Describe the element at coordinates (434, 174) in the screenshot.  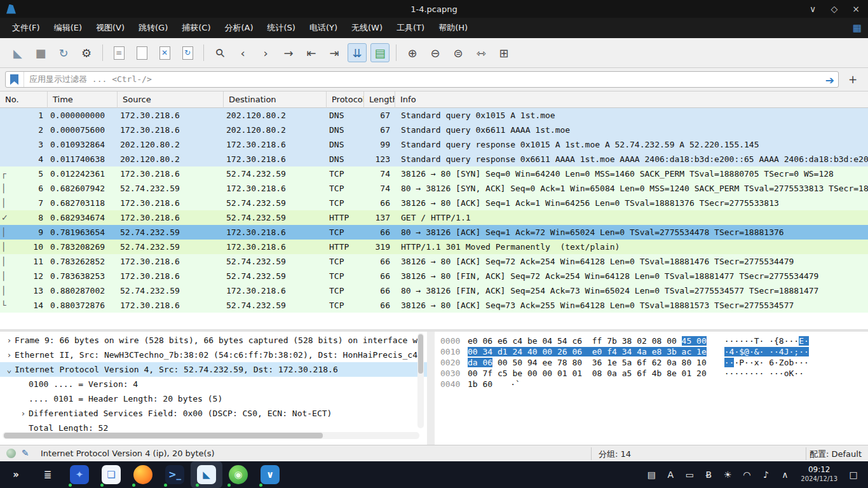
I see `packet-row: ┌50.012242361172.30.218.652.74.232.59TCP…` at that location.